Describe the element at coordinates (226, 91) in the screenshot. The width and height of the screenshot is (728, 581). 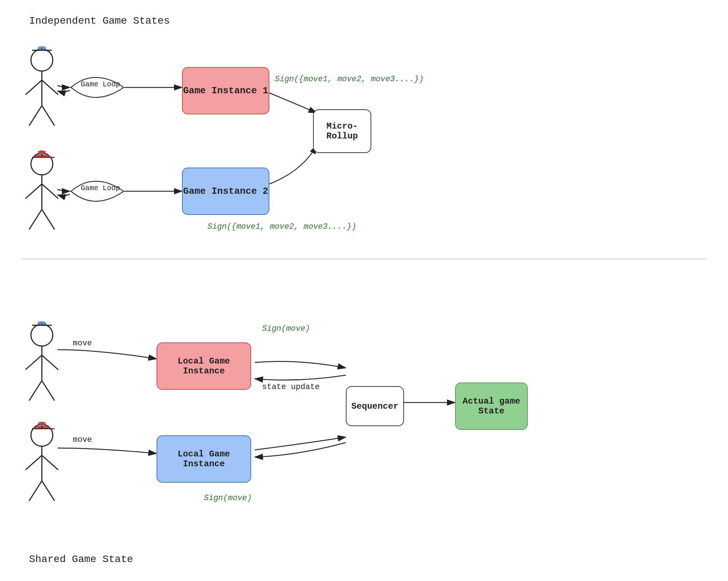
I see `game-instance-1-box: Game Instance 1` at that location.